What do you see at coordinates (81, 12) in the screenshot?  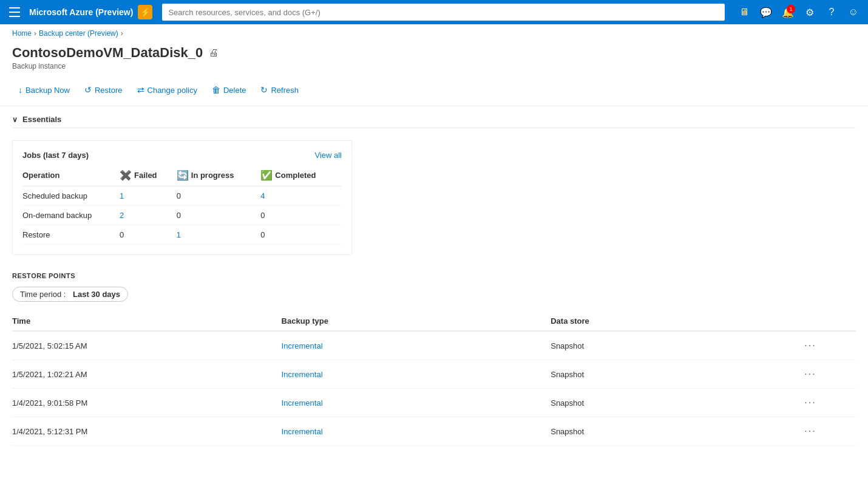 I see `app-title: Microsoft Azure (Preview)` at bounding box center [81, 12].